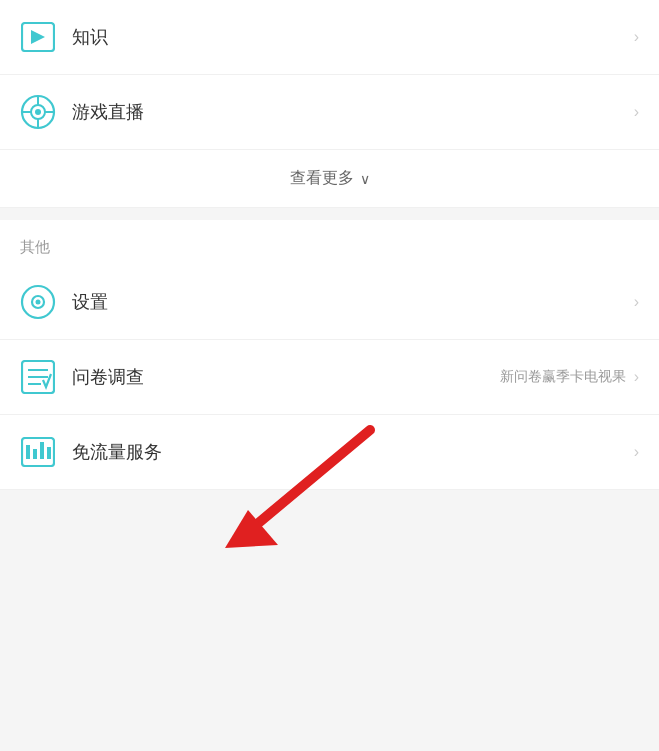 This screenshot has width=659, height=751. I want to click on see-more-row: 查看更多 ∨, so click(330, 179).